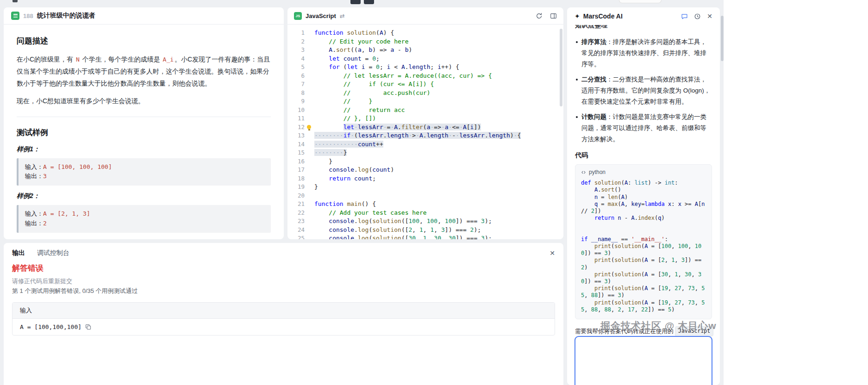 The image size is (868, 385). I want to click on tab-output: 输出, so click(19, 253).